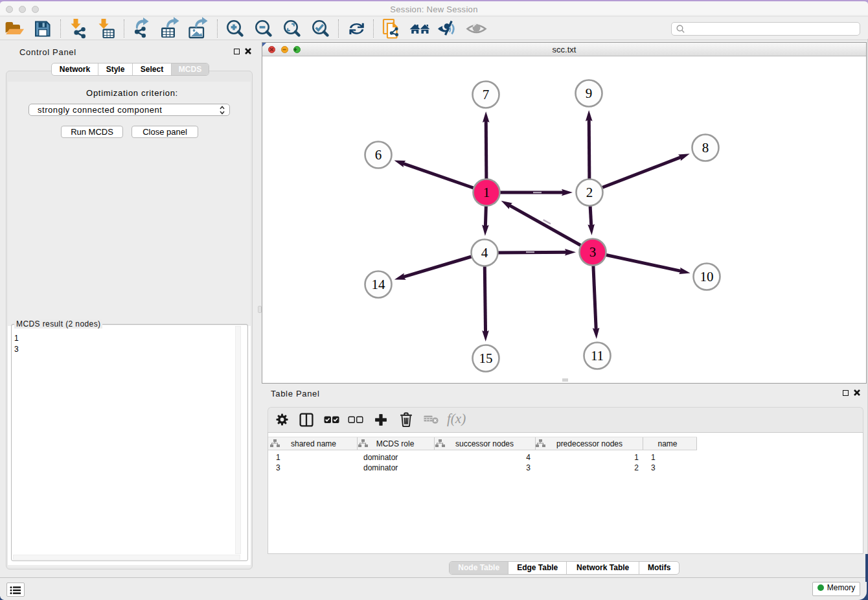 This screenshot has width=868, height=600. Describe the element at coordinates (487, 192) in the screenshot. I see `svg-text: 1` at that location.